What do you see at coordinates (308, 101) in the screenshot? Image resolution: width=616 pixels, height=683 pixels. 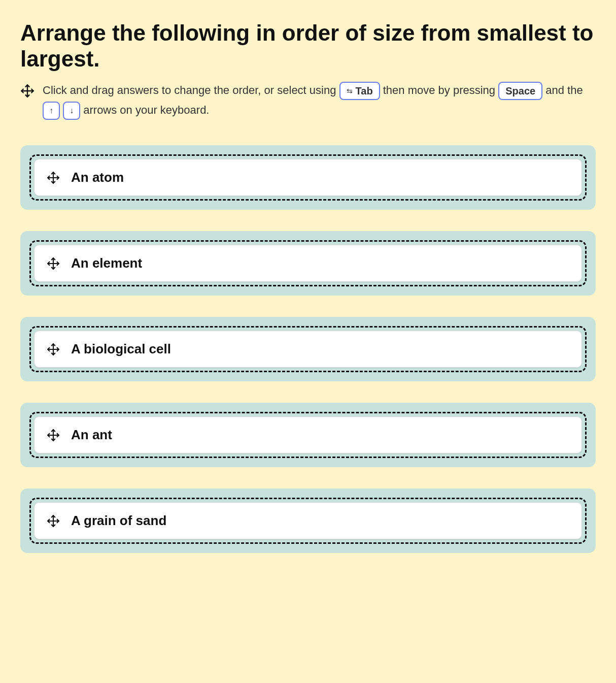 I see `instructions-row: Click and drag answers to change the ord…` at bounding box center [308, 101].